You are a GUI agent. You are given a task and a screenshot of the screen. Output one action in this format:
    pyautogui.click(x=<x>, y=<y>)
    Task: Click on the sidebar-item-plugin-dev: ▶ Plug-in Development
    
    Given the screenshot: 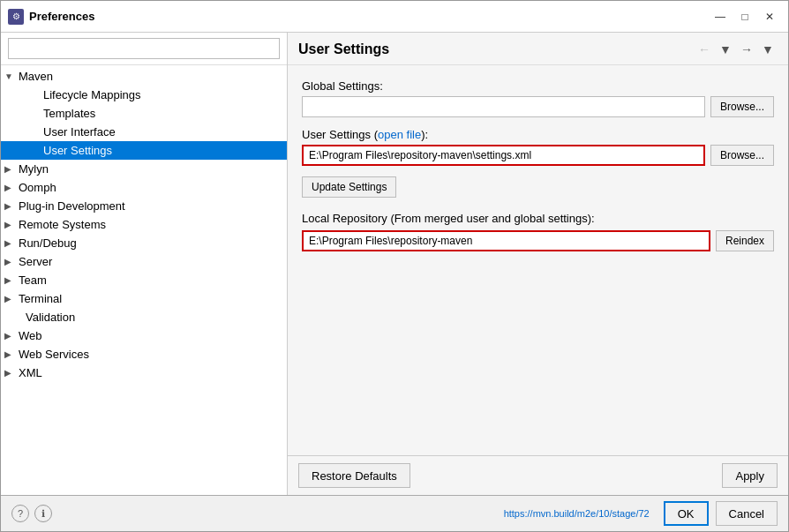 What is the action you would take?
    pyautogui.click(x=144, y=206)
    